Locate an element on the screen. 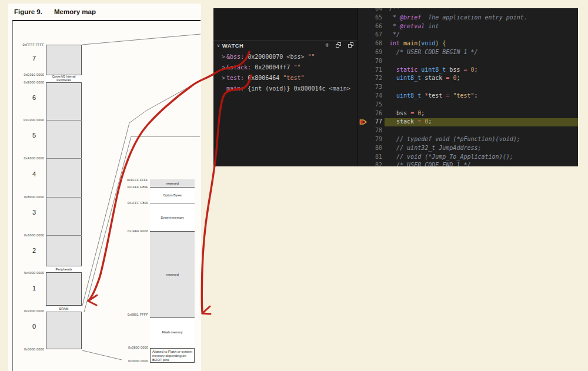 This screenshot has width=588, height=371. code-text: stack = 0; is located at coordinates (410, 122).